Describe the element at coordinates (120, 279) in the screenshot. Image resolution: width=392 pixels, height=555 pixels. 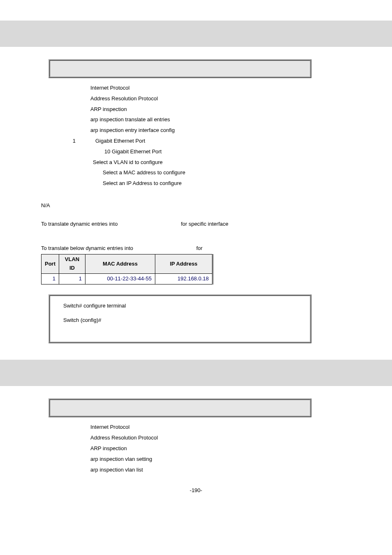
I see `td-mac: 00-11-22-33-44-55` at that location.